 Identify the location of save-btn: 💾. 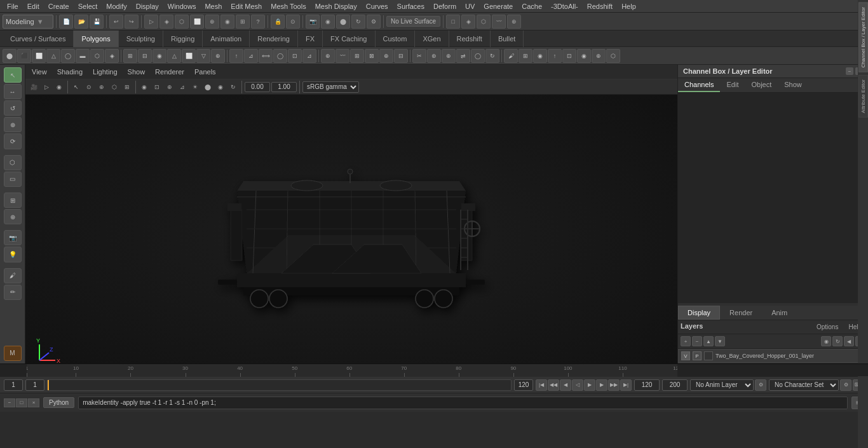
(97, 22).